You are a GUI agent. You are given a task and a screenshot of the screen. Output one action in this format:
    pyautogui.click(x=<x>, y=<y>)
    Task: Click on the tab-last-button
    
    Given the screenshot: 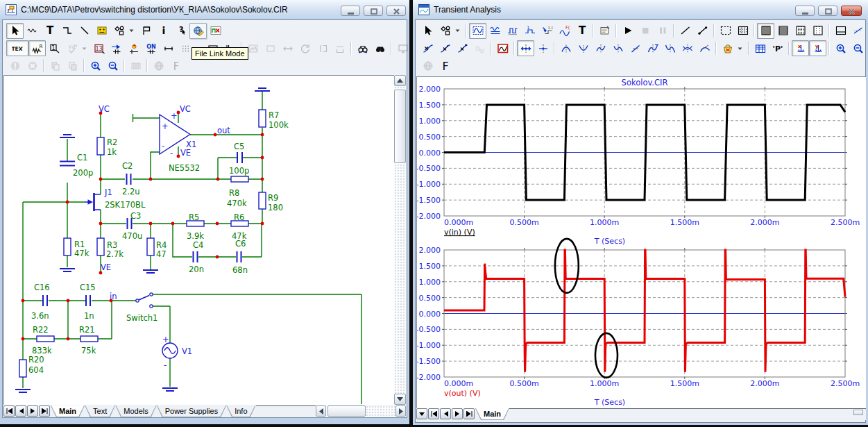 What is the action you would take?
    pyautogui.click(x=469, y=414)
    